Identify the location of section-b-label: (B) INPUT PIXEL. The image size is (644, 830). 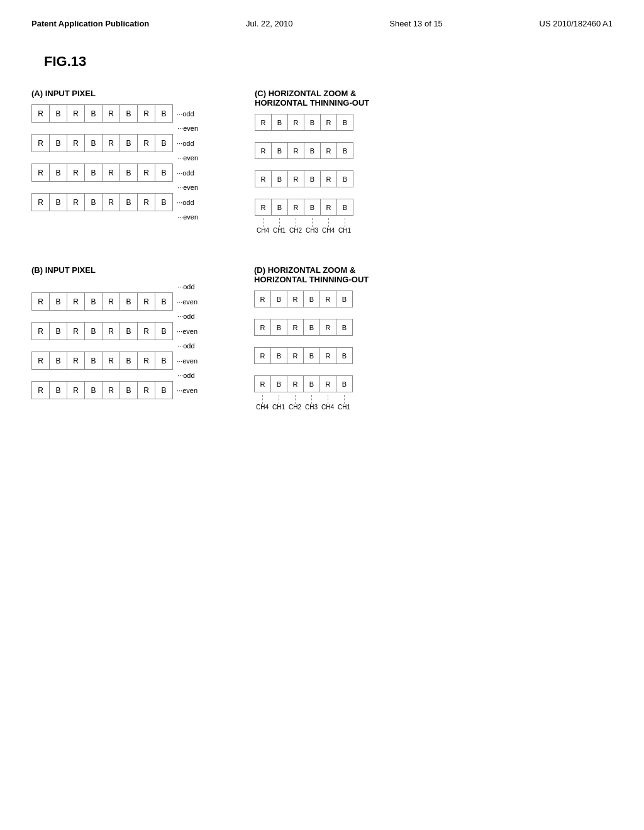
(114, 270).